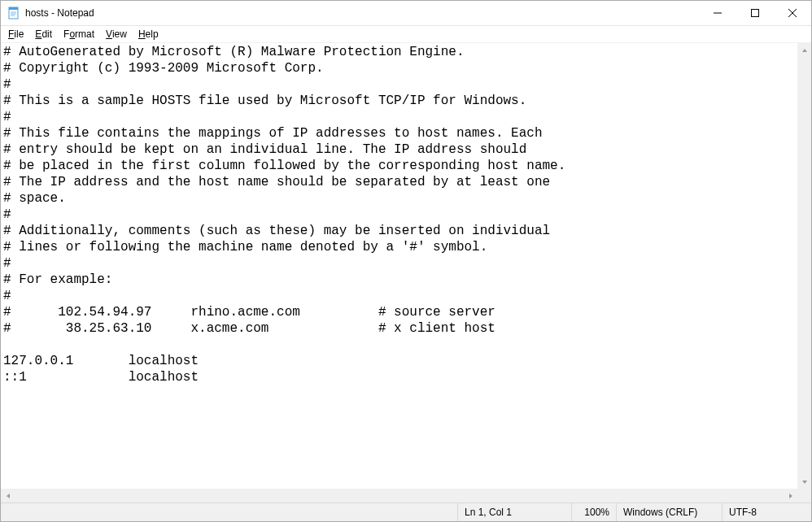  I want to click on horizontal-scrollbar, so click(399, 496).